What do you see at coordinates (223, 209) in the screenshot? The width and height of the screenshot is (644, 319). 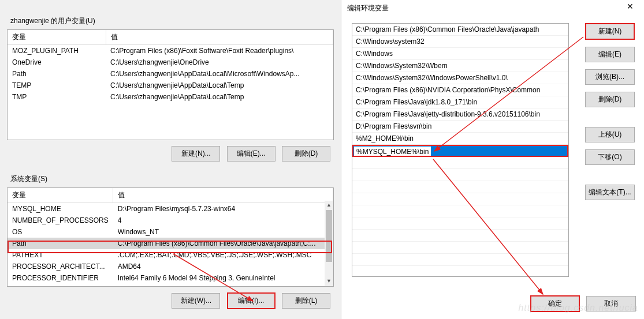 I see `var-value: D:\Program Files\mysql-5.7.23-winx64` at bounding box center [223, 209].